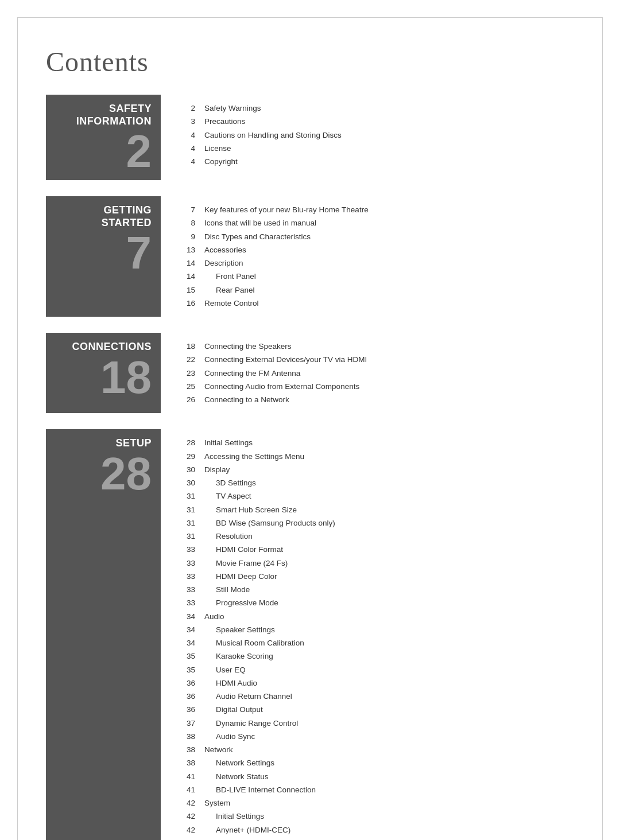 Image resolution: width=620 pixels, height=840 pixels. I want to click on section-header-safety: SAFETY INFORMATION2, so click(103, 138).